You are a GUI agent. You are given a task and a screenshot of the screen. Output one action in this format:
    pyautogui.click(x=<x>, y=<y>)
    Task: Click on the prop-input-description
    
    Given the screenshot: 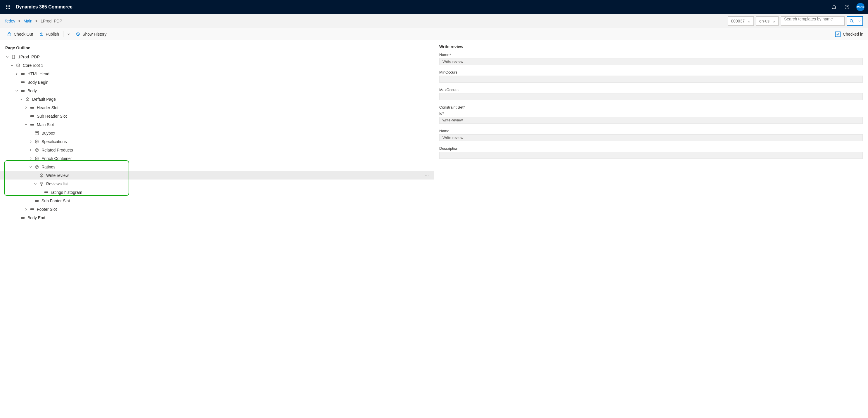 What is the action you would take?
    pyautogui.click(x=651, y=155)
    